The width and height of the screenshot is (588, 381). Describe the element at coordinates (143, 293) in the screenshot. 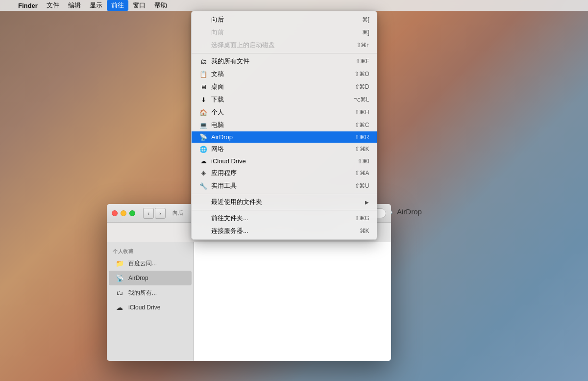

I see `sidebar-item-allfiles-label: 我的所有...` at that location.